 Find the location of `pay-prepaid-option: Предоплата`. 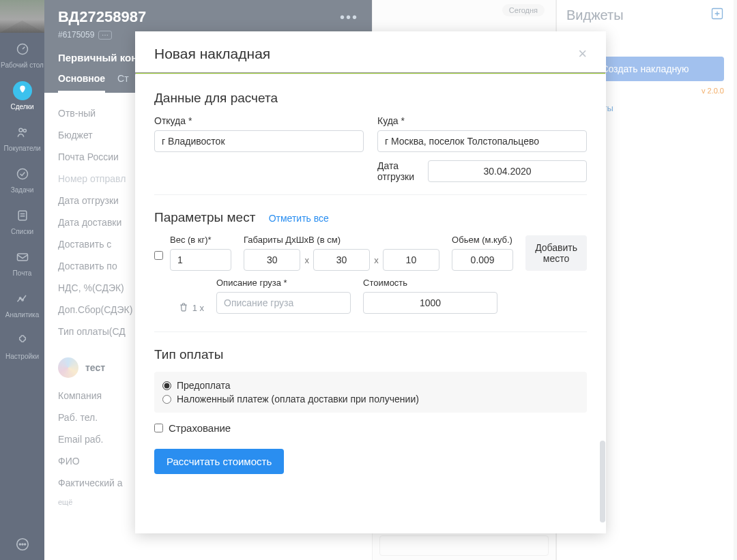

pay-prepaid-option: Предоплата is located at coordinates (371, 385).